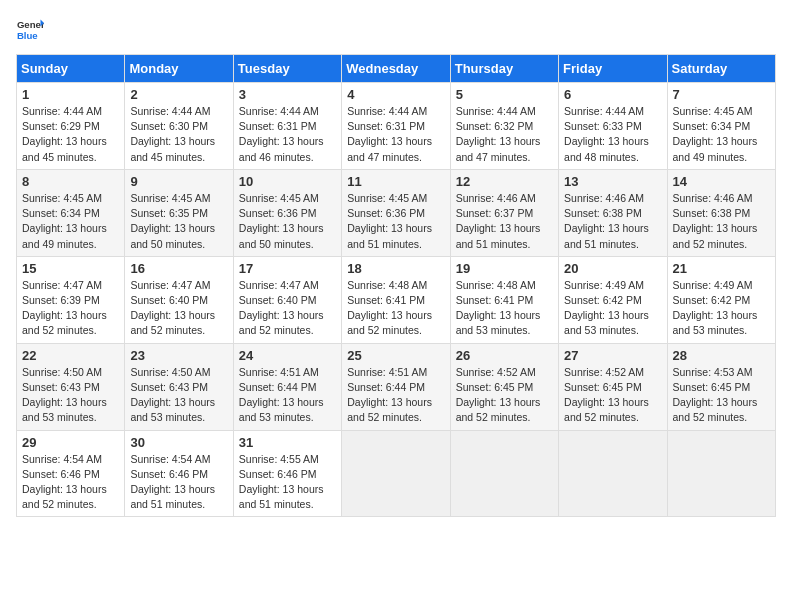 The width and height of the screenshot is (792, 612). I want to click on calendar-week-row: 15Sunrise: 4:47 AM Sunset: 6:39 PM Dayli…, so click(396, 300).